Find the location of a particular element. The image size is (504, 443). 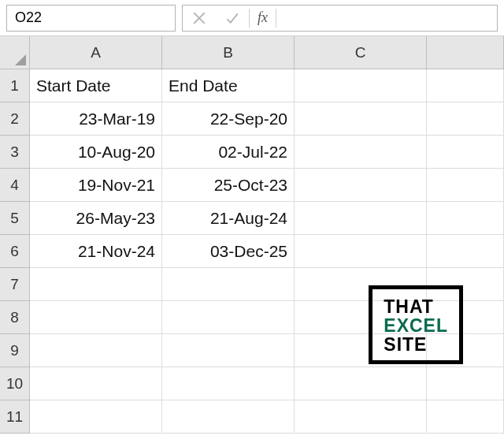

cell-C6 is located at coordinates (361, 251).